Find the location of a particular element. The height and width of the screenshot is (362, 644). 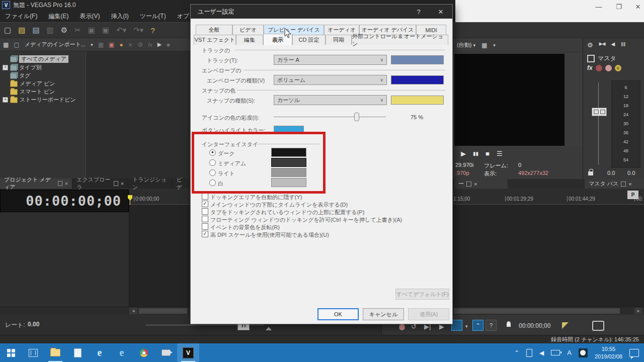

tree-item-tags: タグ is located at coordinates (43, 75).